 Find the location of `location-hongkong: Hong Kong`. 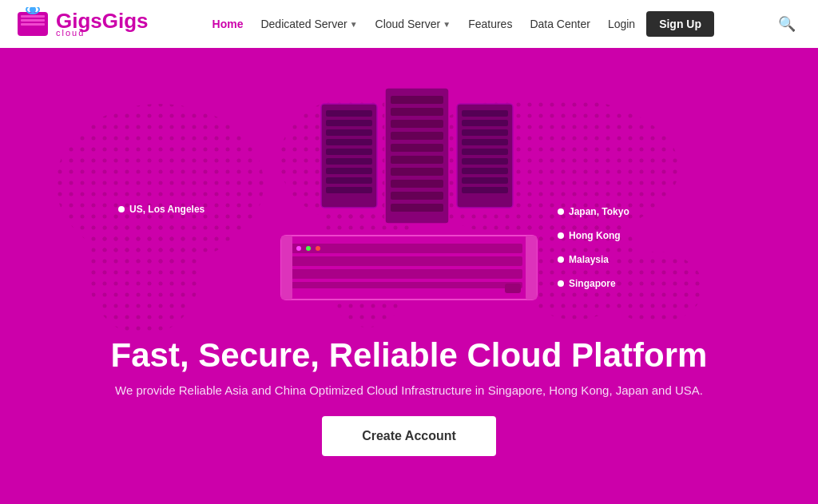

location-hongkong: Hong Kong is located at coordinates (590, 236).